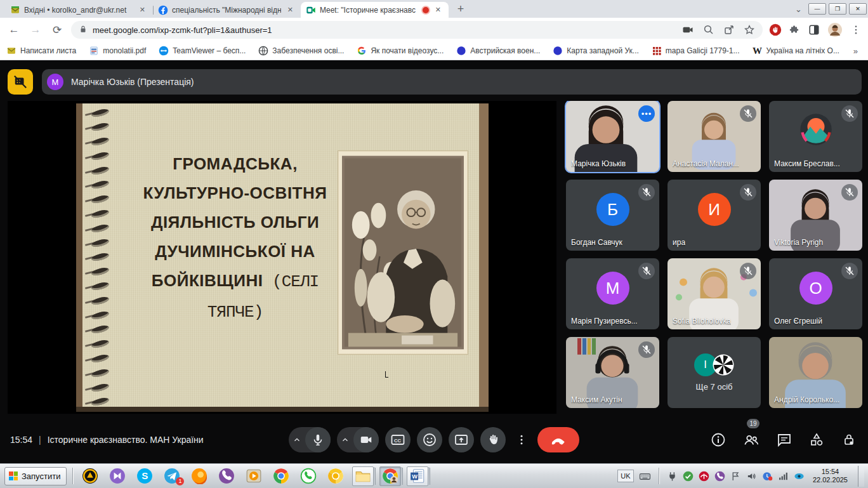 This screenshot has height=488, width=868. What do you see at coordinates (117, 51) in the screenshot?
I see `bookmark-1: monolatii.pdf` at bounding box center [117, 51].